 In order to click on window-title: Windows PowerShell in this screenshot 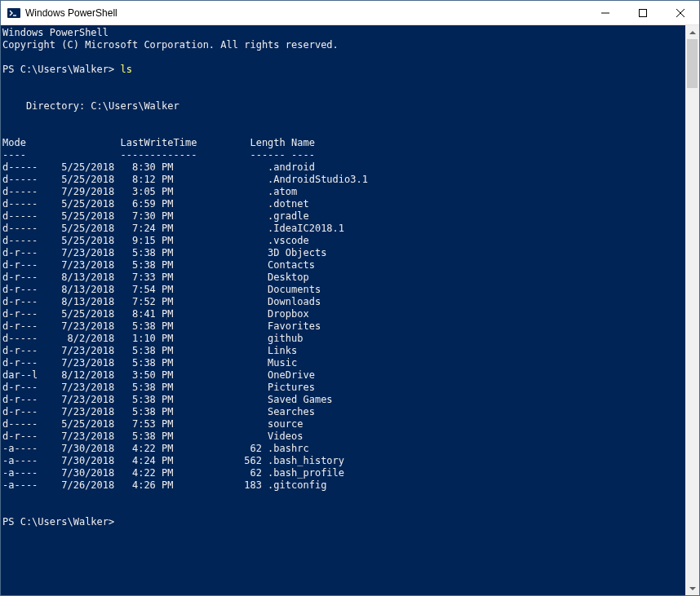, I will do `click(306, 13)`.